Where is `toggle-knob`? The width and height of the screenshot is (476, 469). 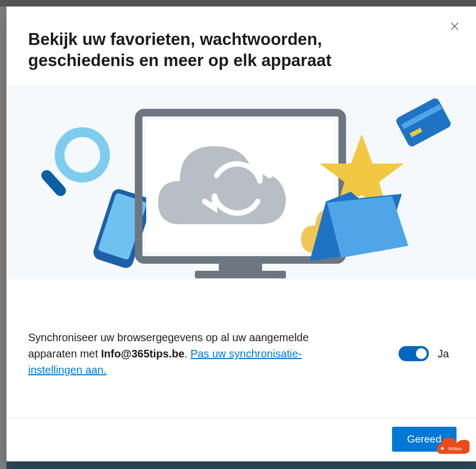
toggle-knob is located at coordinates (421, 354).